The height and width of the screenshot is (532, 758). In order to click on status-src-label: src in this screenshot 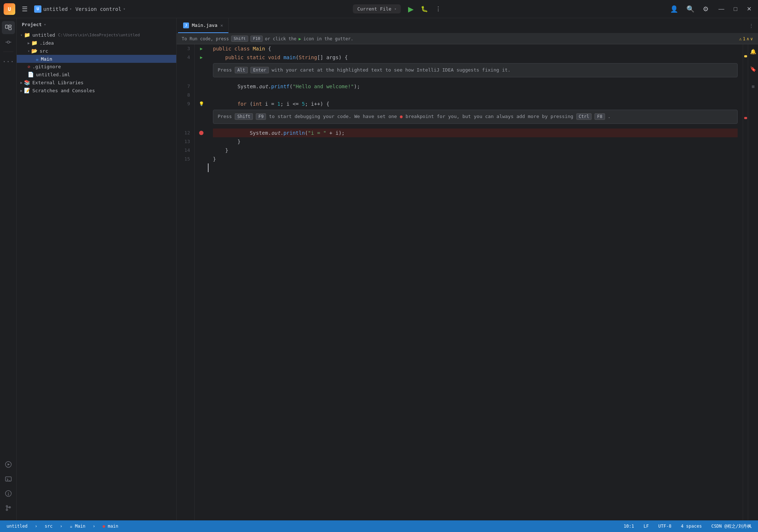, I will do `click(49, 526)`.